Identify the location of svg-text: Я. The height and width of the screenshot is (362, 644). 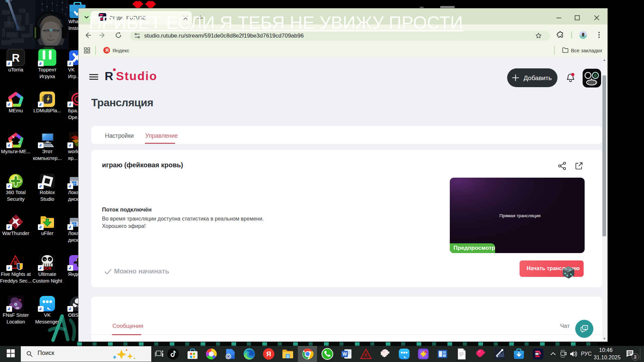
(269, 354).